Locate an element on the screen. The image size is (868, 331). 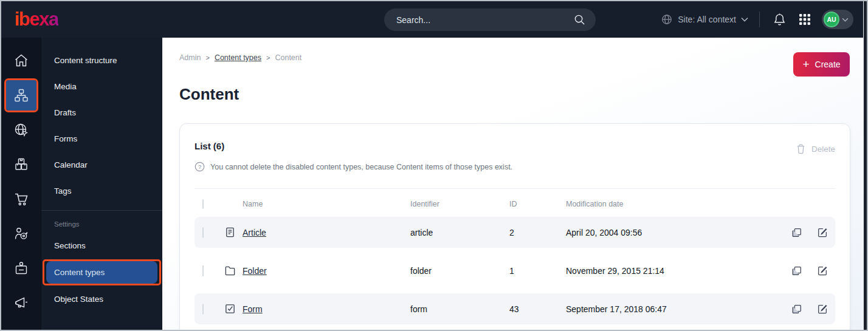
sidebar-item-tags: Tags is located at coordinates (102, 191).